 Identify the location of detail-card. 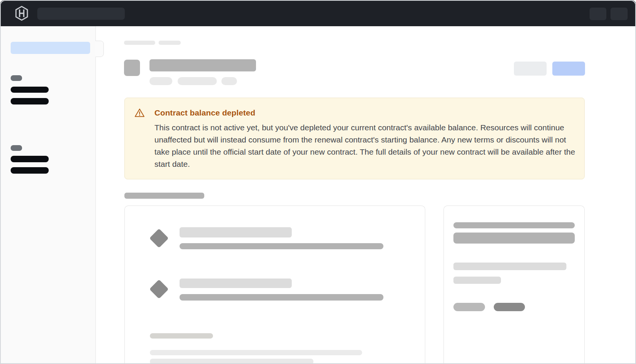
(514, 285).